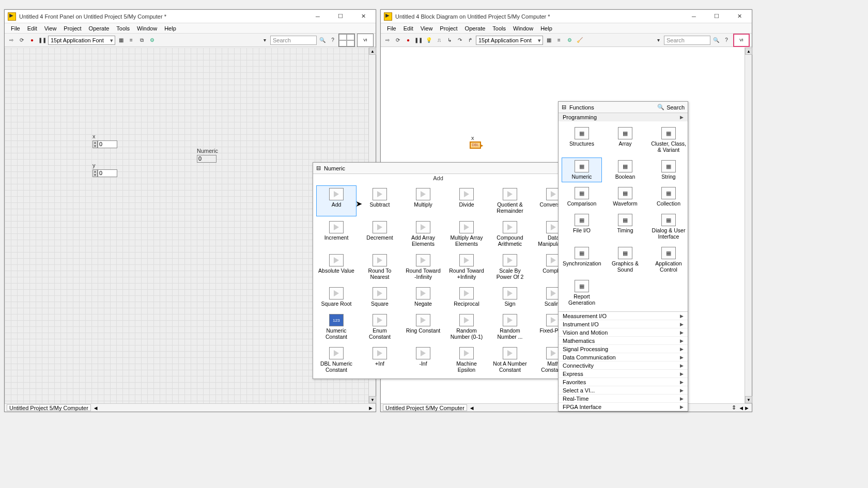 This screenshot has height=488, width=868. What do you see at coordinates (380, 327) in the screenshot?
I see `numeric-item-enum-constant: Enum Constant` at bounding box center [380, 327].